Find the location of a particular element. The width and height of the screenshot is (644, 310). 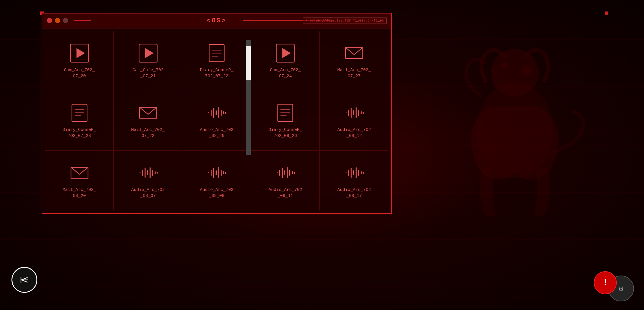

file-name-mail_arc_702_07_22: Mail_Arc_702_ O7_22 is located at coordinates (148, 133).